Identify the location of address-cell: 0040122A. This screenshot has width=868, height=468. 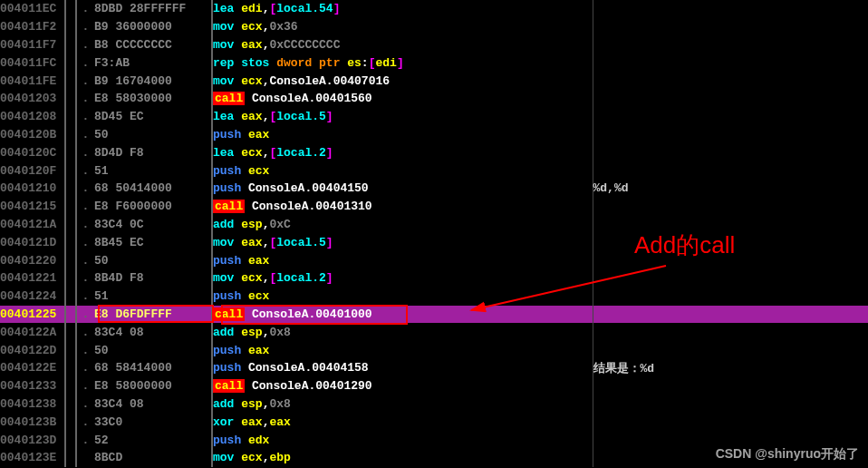
(33, 332).